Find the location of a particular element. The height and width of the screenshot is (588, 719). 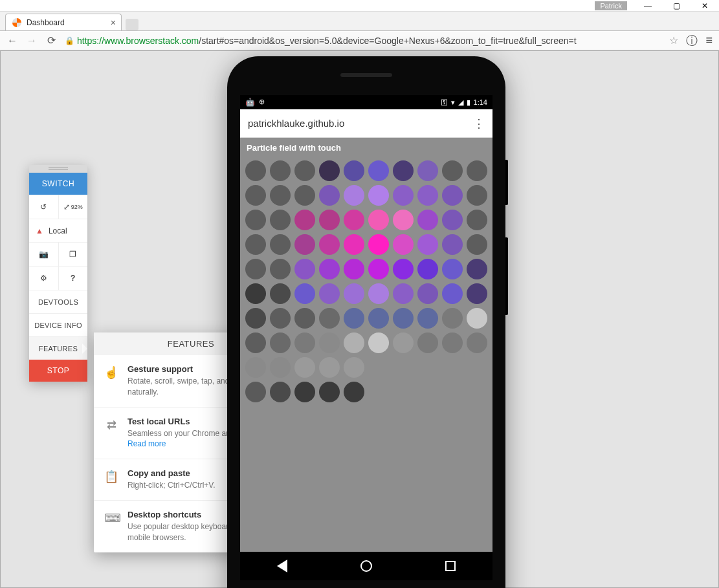

android-home-button is located at coordinates (366, 566).